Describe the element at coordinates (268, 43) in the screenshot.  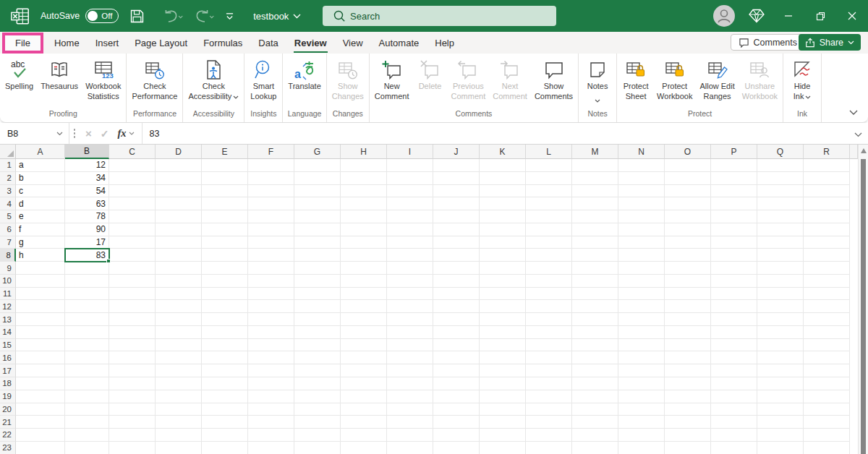
I see `tab-data: Data` at that location.